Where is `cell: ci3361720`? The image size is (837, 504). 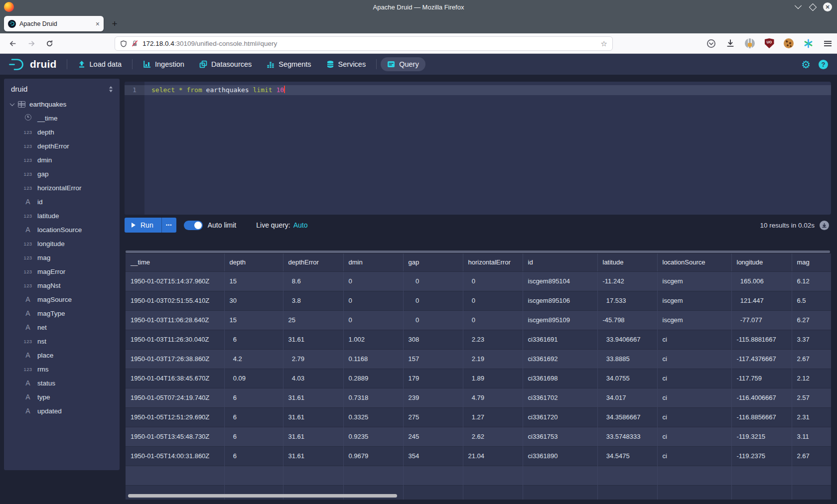
cell: ci3361720 is located at coordinates (560, 417).